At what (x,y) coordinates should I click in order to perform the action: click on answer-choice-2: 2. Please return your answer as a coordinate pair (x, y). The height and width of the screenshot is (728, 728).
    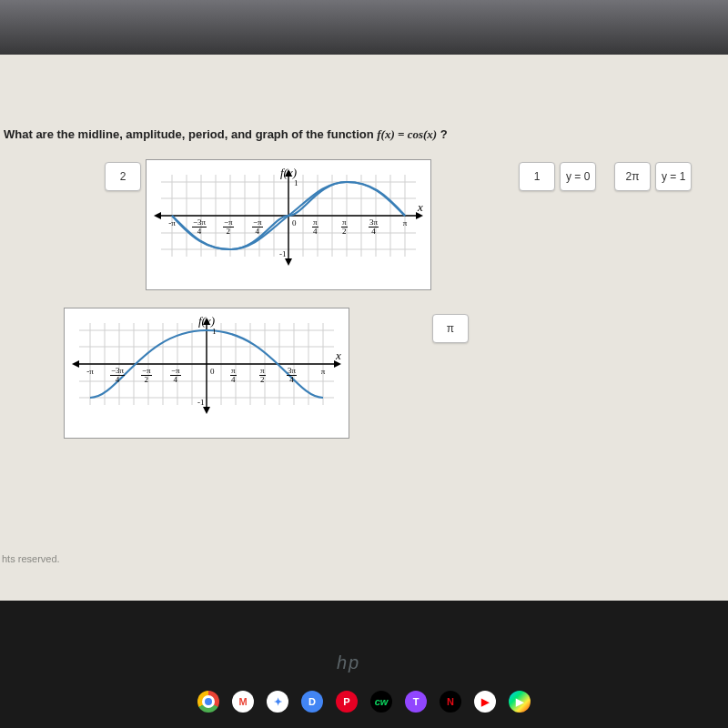
    Looking at the image, I should click on (123, 177).